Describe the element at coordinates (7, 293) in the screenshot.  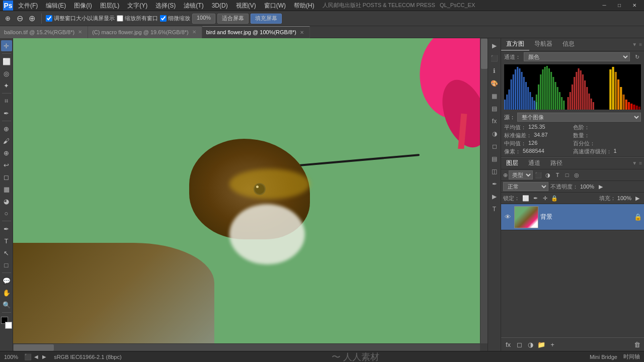
I see `hand-tool: ✋` at that location.